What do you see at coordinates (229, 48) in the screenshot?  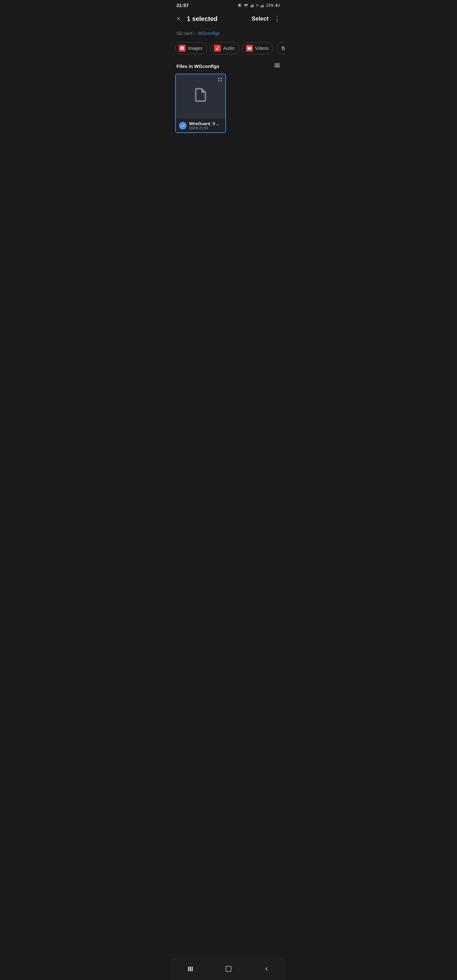 I see `audio-filter-label: Audio` at bounding box center [229, 48].